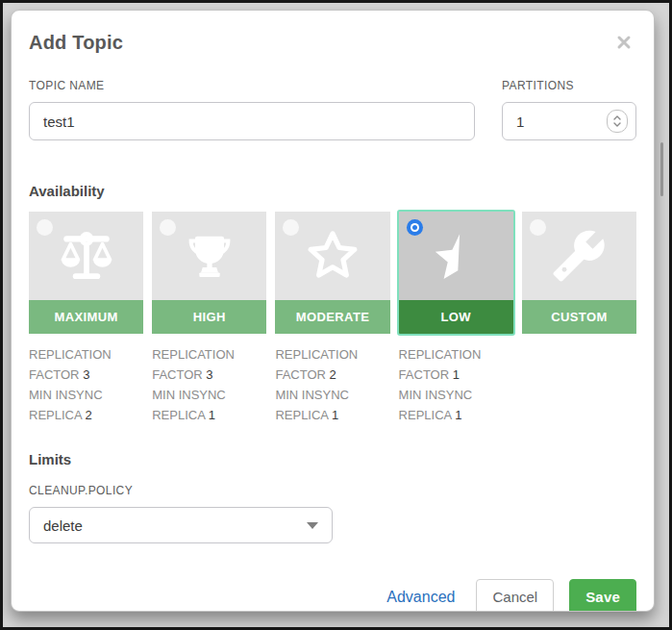  I want to click on dialog-footer: Advanced Cancel Save, so click(333, 595).